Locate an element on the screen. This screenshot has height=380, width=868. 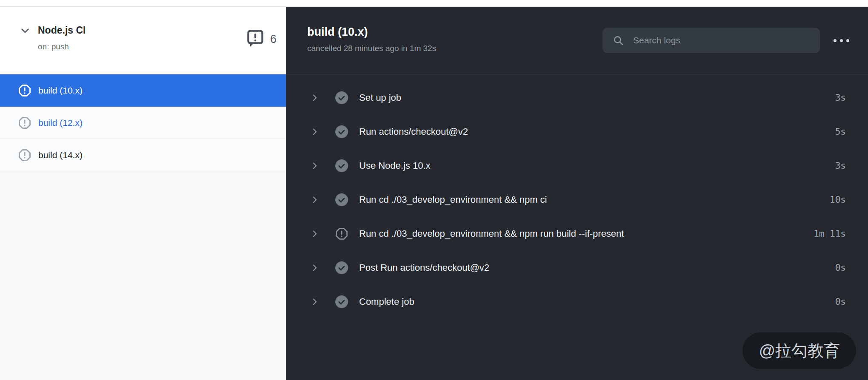
step-duration: 10s is located at coordinates (838, 200).